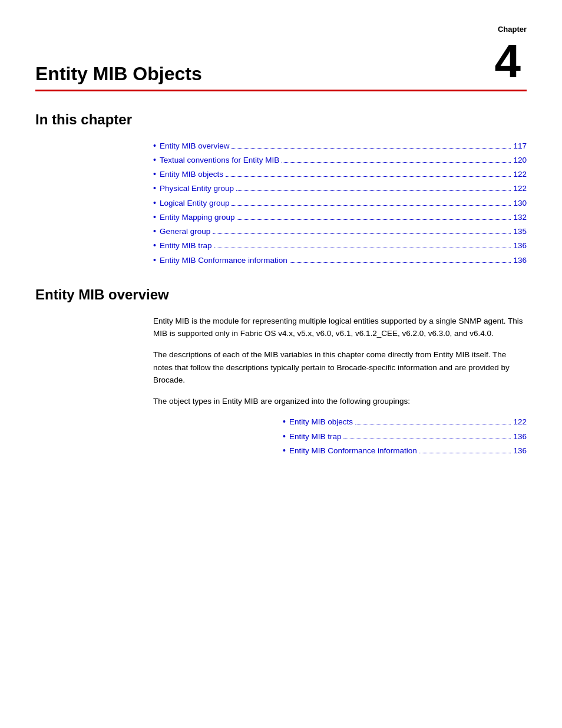 This screenshot has width=562, height=728. Describe the element at coordinates (197, 189) in the screenshot. I see `toc-link: Physical Entity group` at that location.